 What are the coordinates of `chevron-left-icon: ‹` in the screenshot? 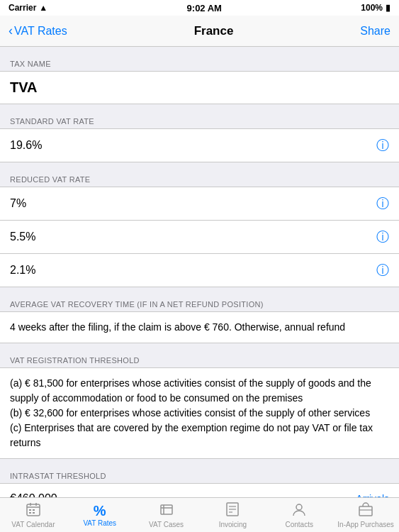 It's located at (11, 31).